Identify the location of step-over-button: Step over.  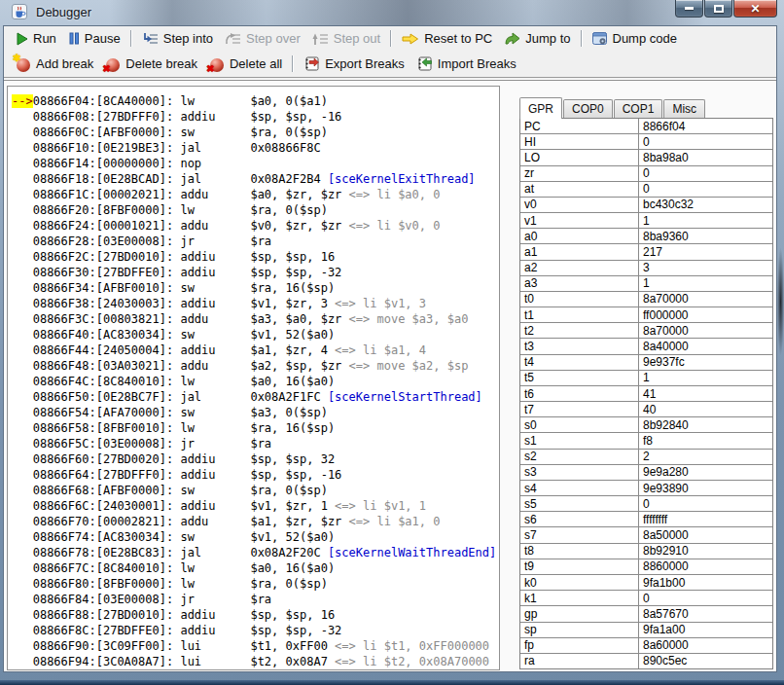
(263, 39).